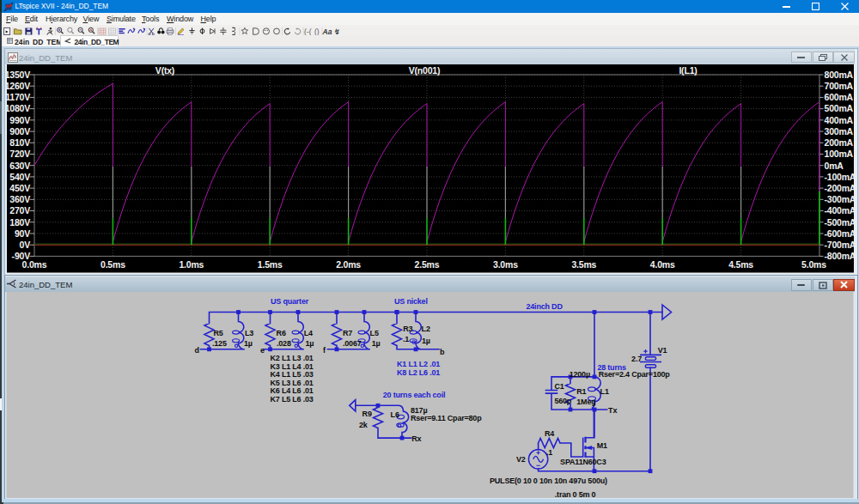 Image resolution: width=859 pixels, height=504 pixels. I want to click on svg-text: 1.0ms, so click(191, 264).